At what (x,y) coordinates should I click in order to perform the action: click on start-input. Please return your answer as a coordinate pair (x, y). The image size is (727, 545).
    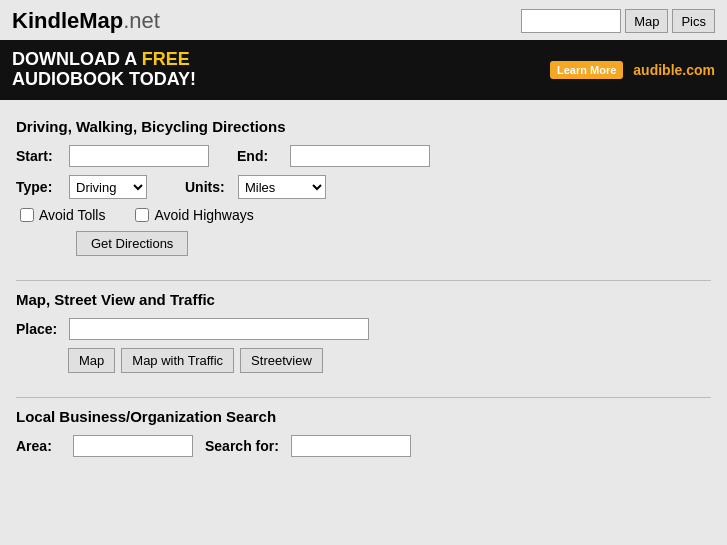
    Looking at the image, I should click on (139, 156).